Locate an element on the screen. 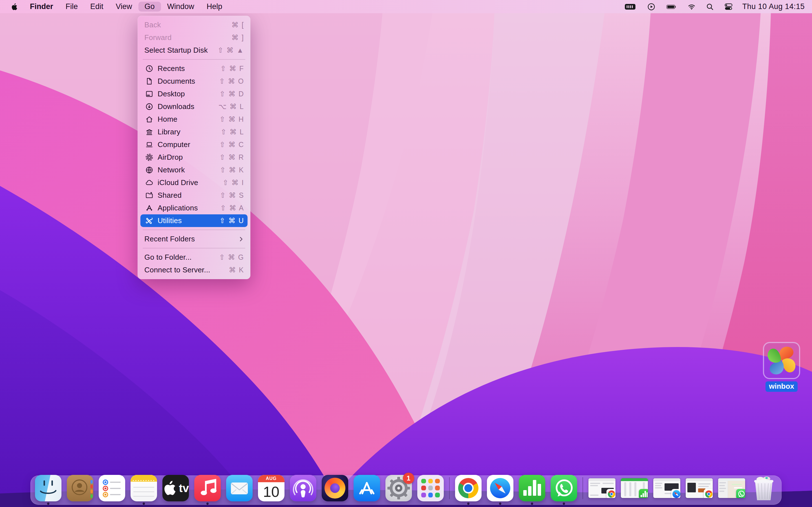 This screenshot has height=507, width=812. calendar-icon: AUG 10 is located at coordinates (271, 488).